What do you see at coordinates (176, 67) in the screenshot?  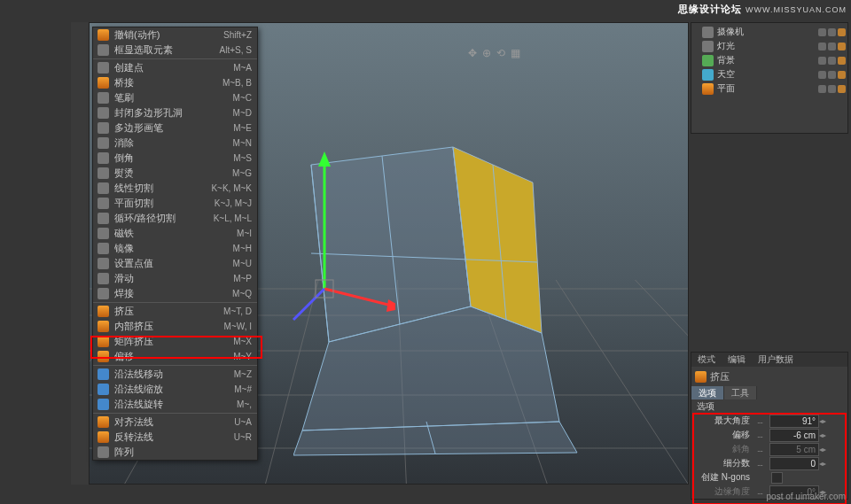 I see `menu-item: 创建点M~A` at bounding box center [176, 67].